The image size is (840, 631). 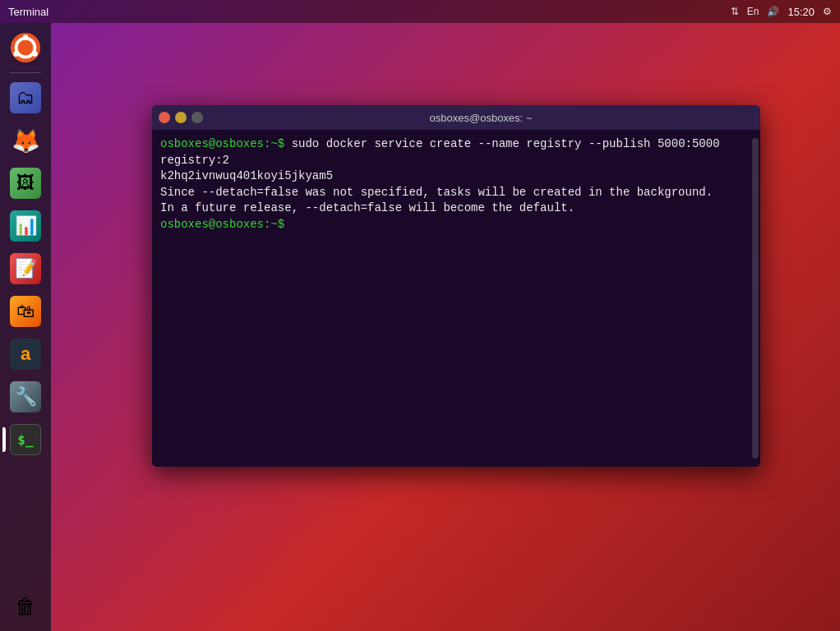 I want to click on firefox-icon: 🦊, so click(x=25, y=140).